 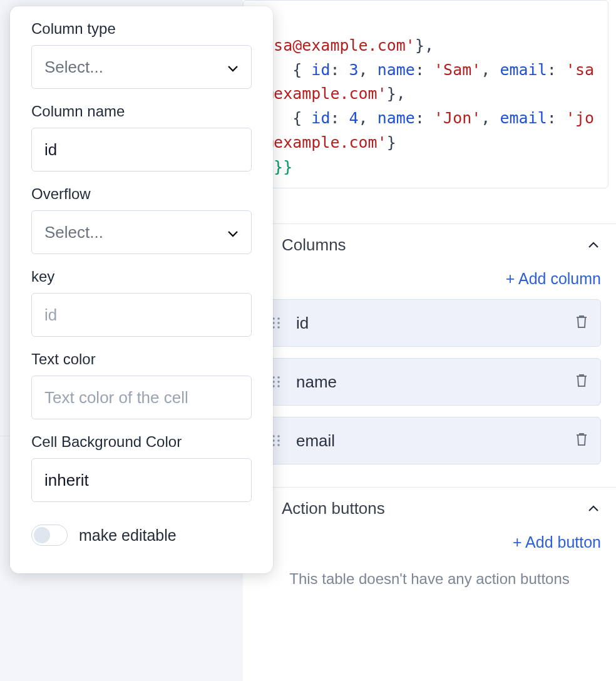 I want to click on column-type-label: Column type, so click(x=141, y=29).